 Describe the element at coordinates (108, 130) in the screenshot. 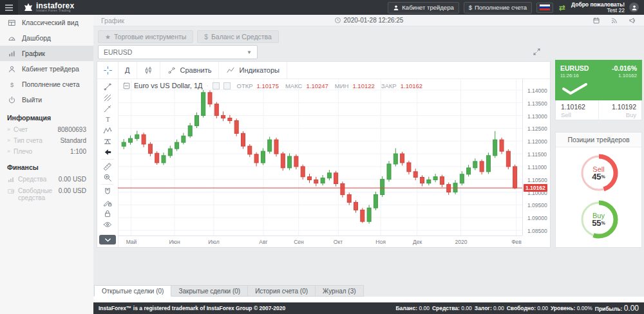

I see `tool-pattern-icon` at that location.